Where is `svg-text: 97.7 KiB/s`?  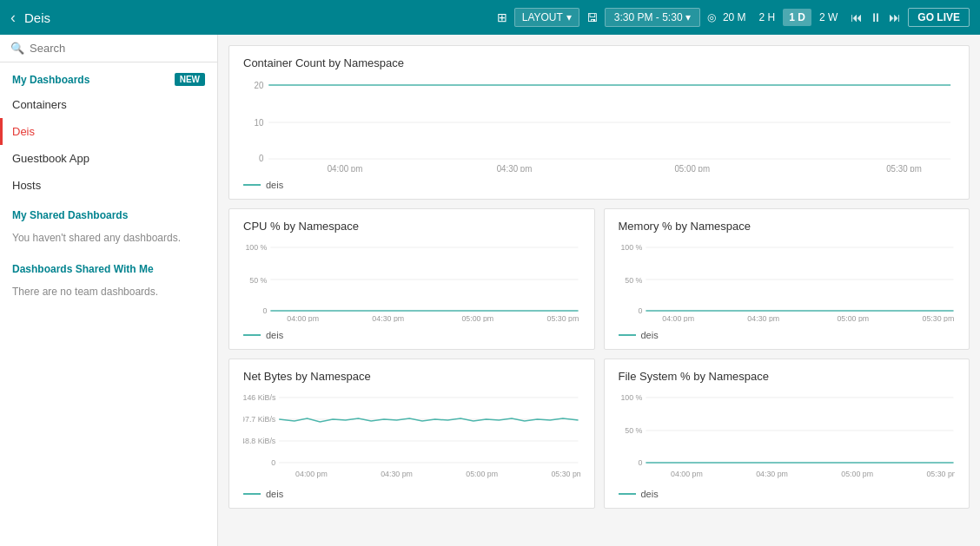
svg-text: 97.7 KiB/s is located at coordinates (260, 419).